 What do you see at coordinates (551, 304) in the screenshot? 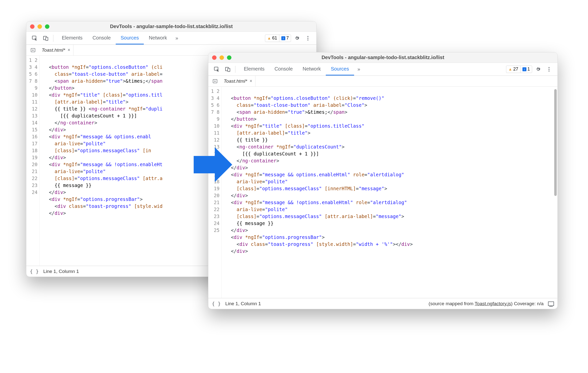
I see `coverage-icon` at bounding box center [551, 304].